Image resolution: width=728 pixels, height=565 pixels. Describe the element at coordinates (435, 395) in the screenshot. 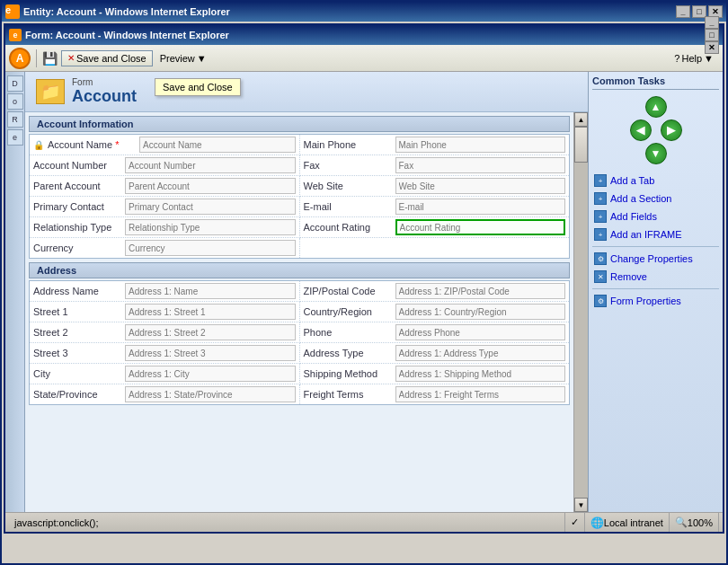

I see `field-cell: Freight Terms` at that location.